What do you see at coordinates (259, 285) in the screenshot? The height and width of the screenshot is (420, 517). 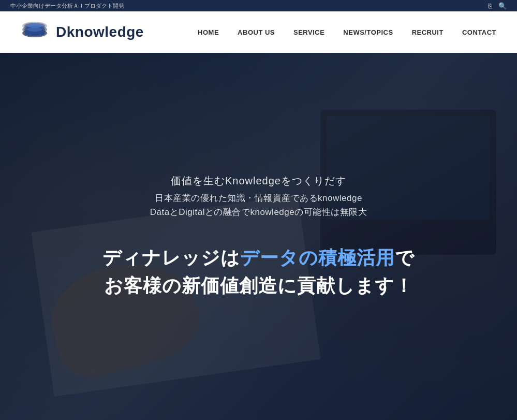 I see `hero-main-line2: お客様の新価値創造に貢献します！` at bounding box center [259, 285].